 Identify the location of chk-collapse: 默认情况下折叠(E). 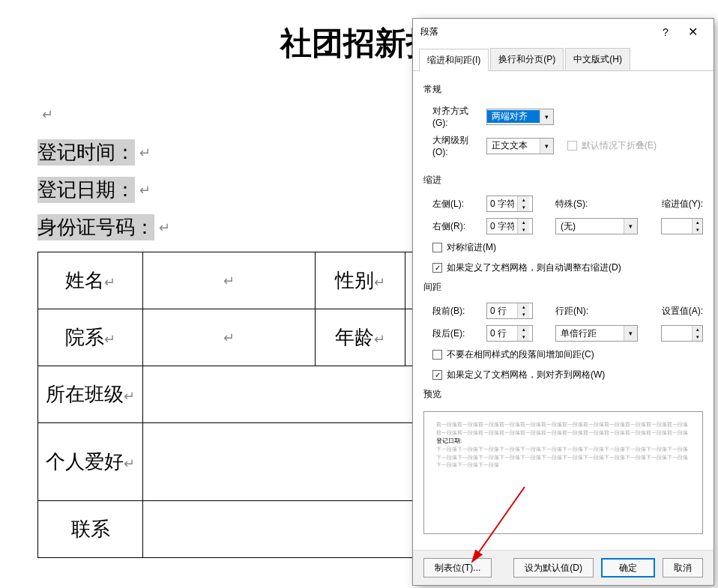
(612, 145).